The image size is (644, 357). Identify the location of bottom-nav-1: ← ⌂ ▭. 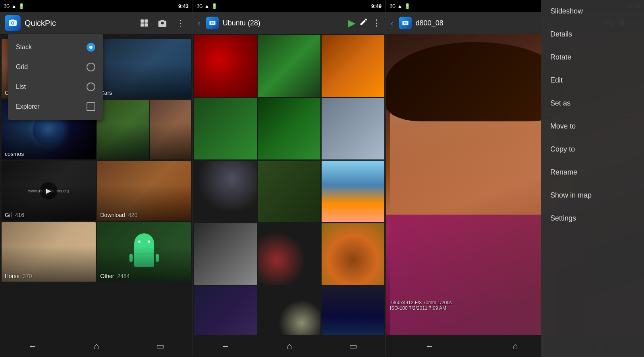
(96, 346).